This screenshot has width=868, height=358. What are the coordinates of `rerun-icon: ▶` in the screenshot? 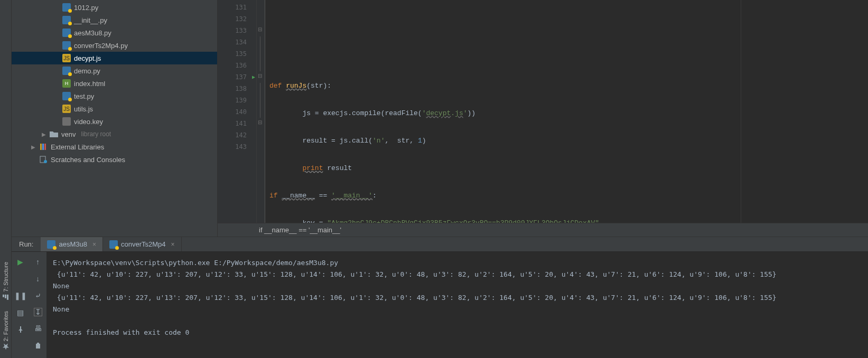 It's located at (21, 262).